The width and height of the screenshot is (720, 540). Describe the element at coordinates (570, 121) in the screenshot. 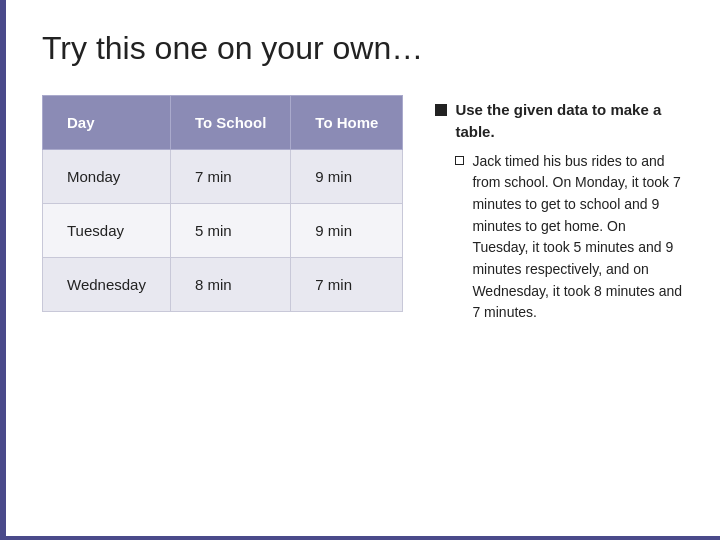

I see `bullet-main-text: Use the given data to make a table.` at that location.